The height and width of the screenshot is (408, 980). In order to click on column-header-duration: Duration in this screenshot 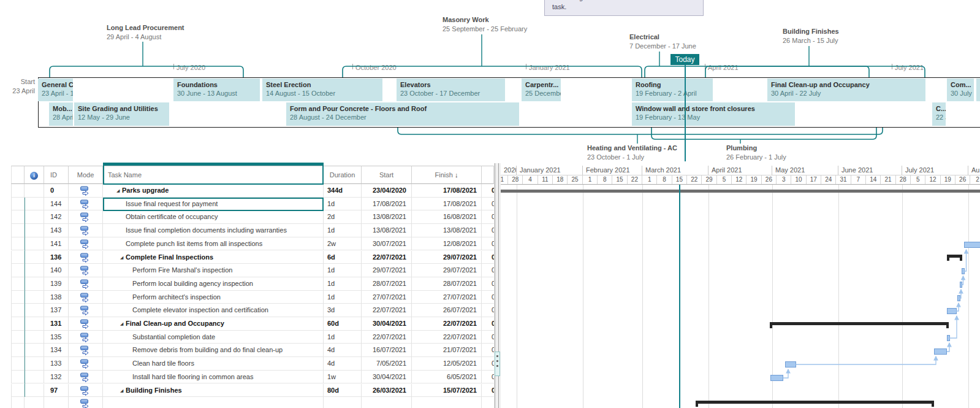, I will do `click(343, 175)`.